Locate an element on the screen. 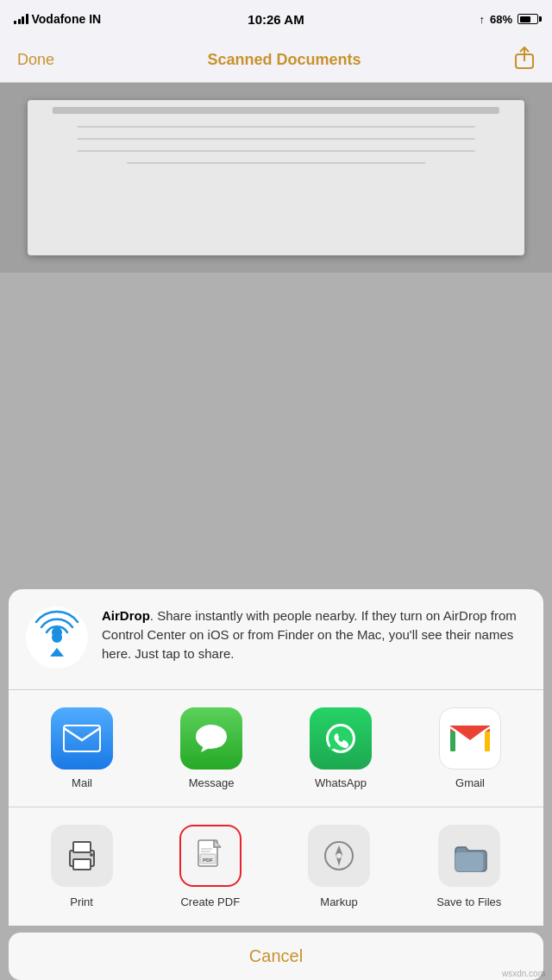 This screenshot has width=552, height=980. share-button is located at coordinates (524, 60).